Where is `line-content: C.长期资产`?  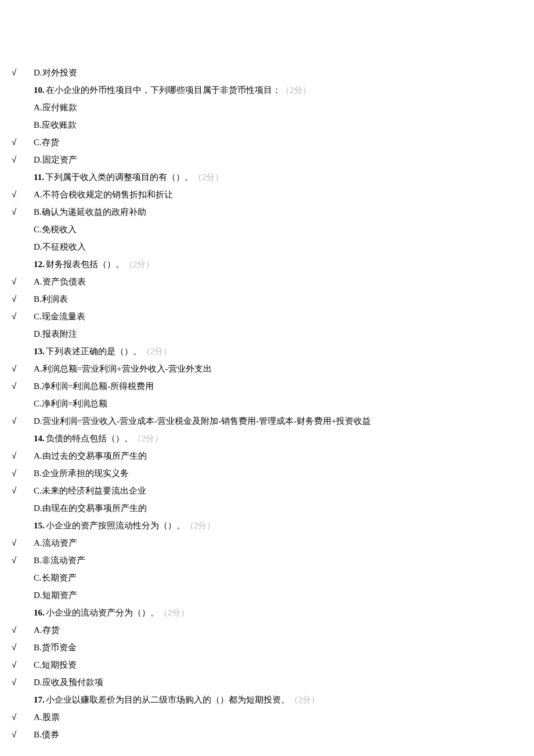 line-content: C.长期资产 is located at coordinates (275, 578).